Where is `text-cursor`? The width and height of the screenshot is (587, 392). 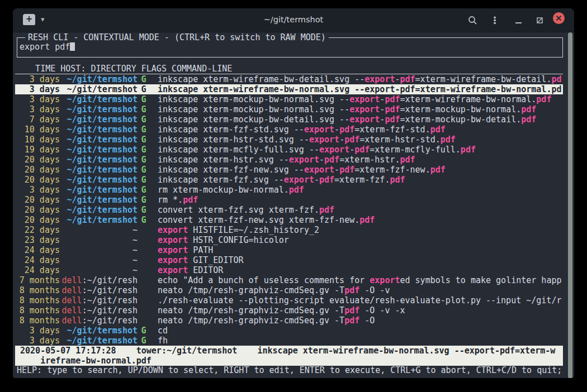
text-cursor is located at coordinates (73, 47).